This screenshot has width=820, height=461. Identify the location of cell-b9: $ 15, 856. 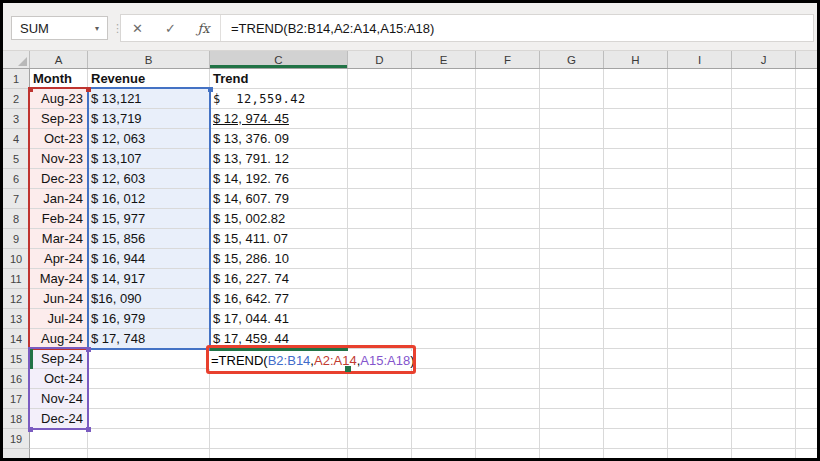
(149, 239).